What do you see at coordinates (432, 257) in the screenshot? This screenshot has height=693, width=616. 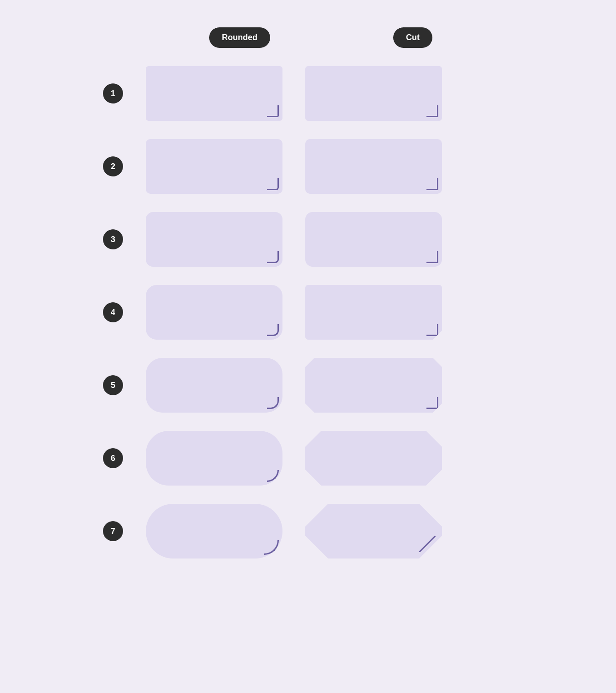 I see `corner-indicator-c3` at bounding box center [432, 257].